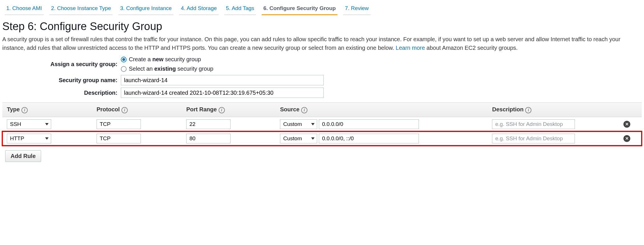 This screenshot has width=644, height=245. Describe the element at coordinates (471, 48) in the screenshot. I see `intro-part2: about Amazon EC2 security groups.` at that location.